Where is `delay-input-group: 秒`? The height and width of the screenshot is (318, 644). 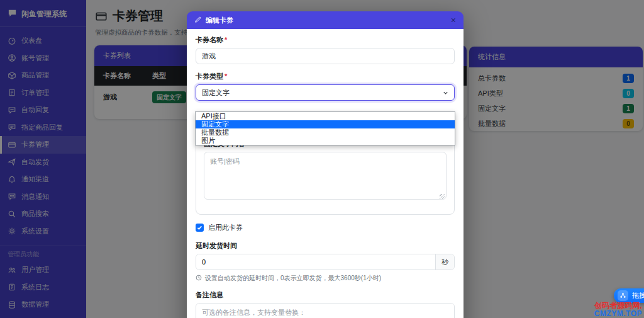
delay-input-group: 秒 is located at coordinates (325, 262).